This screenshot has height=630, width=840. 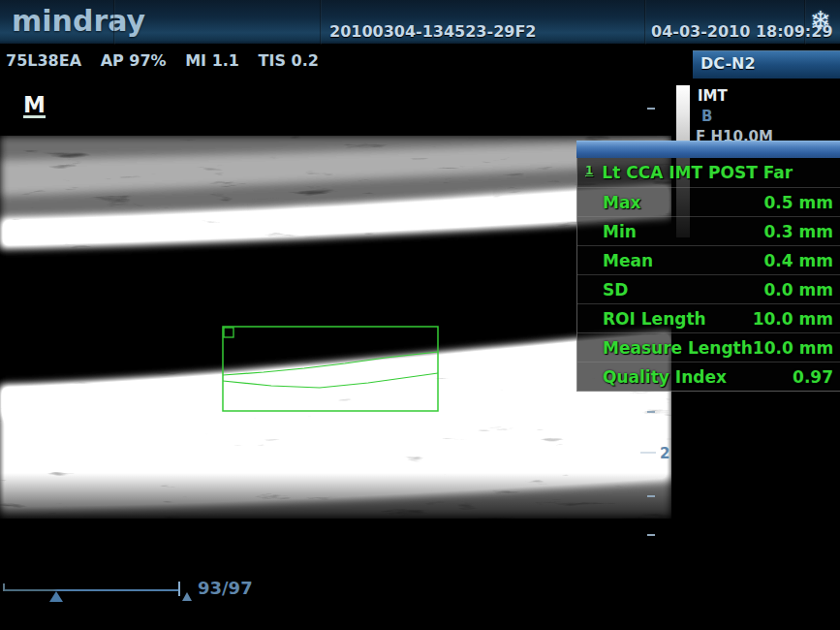 I want to click on orientation-marker-letter: M, so click(x=35, y=105).